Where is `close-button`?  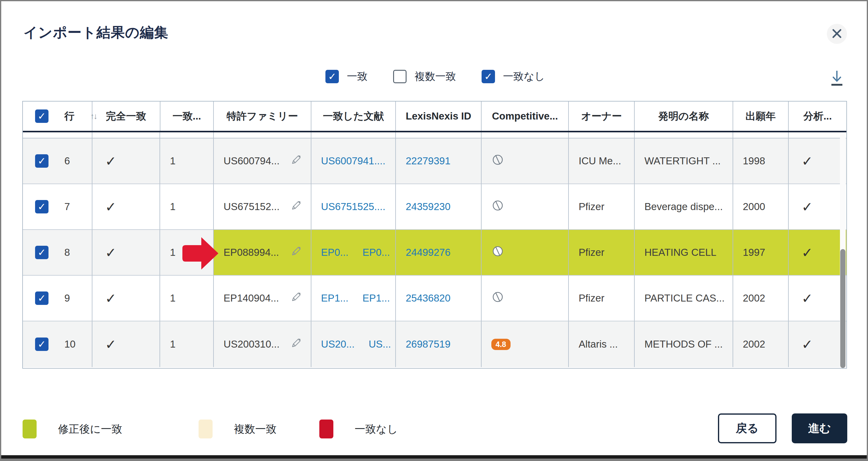 close-button is located at coordinates (837, 34).